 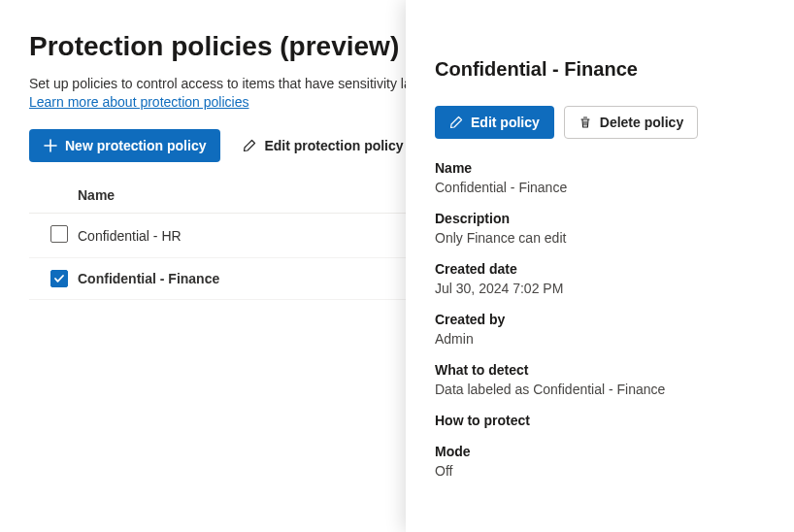 I want to click on field-value: Admin, so click(x=600, y=339).